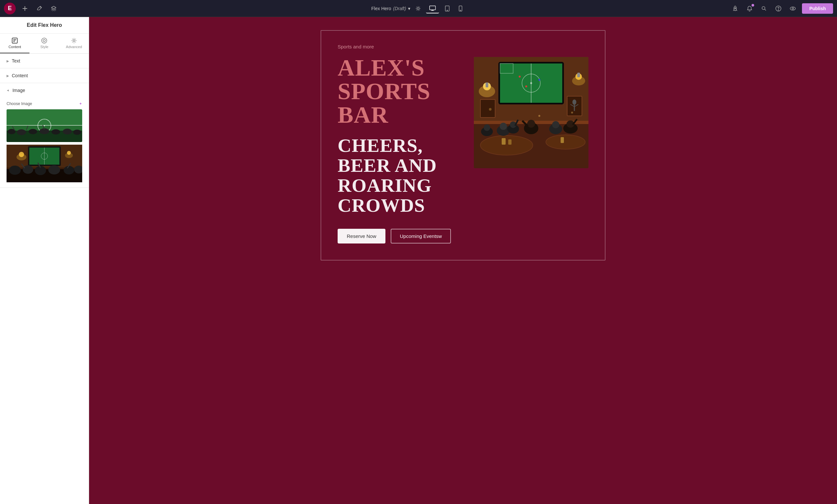 This screenshot has width=837, height=504. What do you see at coordinates (15, 43) in the screenshot?
I see `tab-content: Content` at bounding box center [15, 43].